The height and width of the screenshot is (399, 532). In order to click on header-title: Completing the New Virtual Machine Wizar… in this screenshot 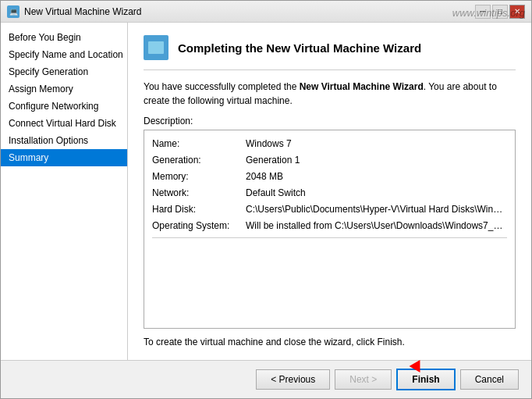, I will do `click(300, 48)`.